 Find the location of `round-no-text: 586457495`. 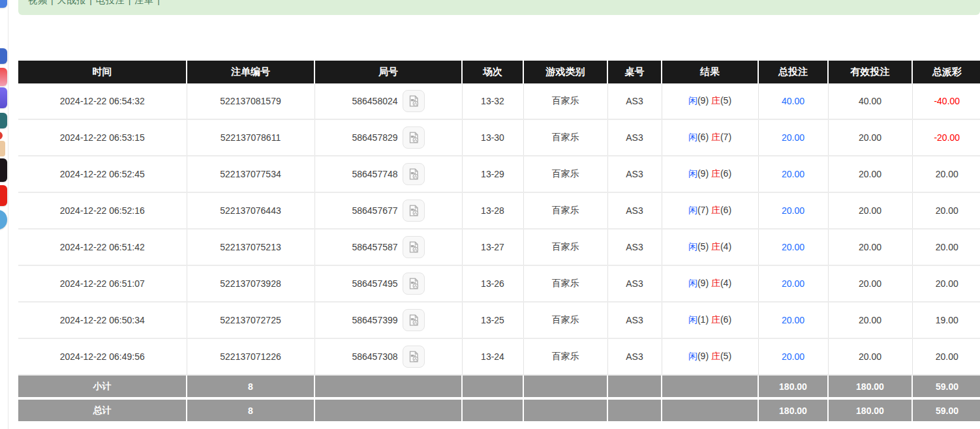

round-no-text: 586457495 is located at coordinates (375, 284).